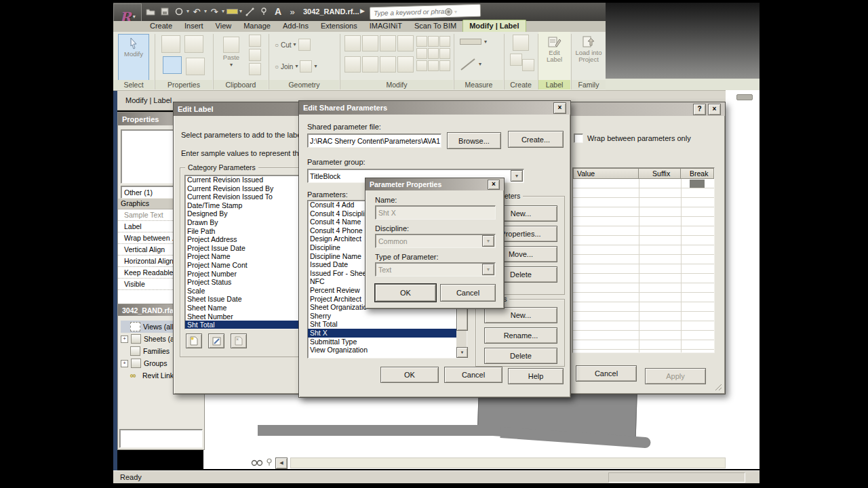  What do you see at coordinates (494, 26) in the screenshot?
I see `ribbon-tab-modify-label: Modify | Label` at bounding box center [494, 26].